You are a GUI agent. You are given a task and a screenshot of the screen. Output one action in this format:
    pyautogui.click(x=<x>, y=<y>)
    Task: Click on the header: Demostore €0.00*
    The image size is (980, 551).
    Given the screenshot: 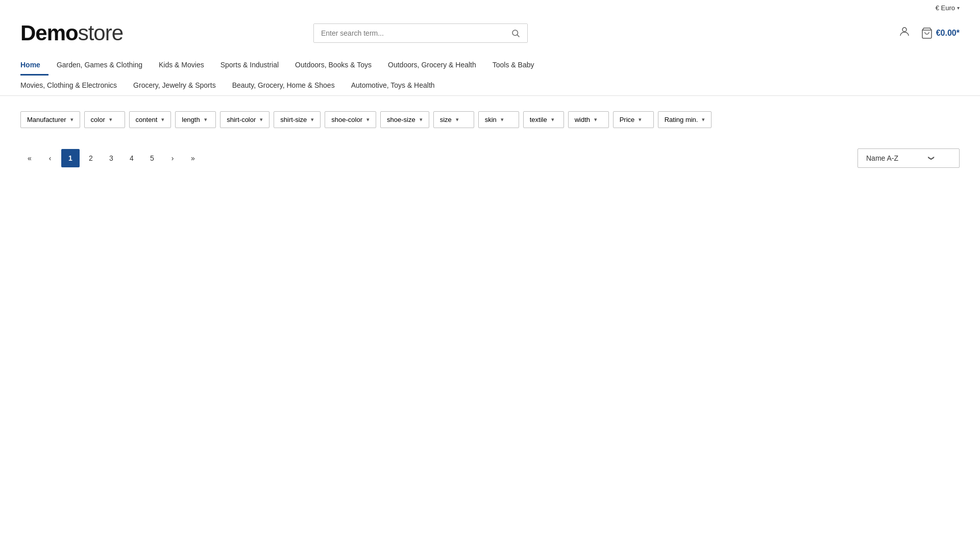 What is the action you would take?
    pyautogui.click(x=490, y=36)
    